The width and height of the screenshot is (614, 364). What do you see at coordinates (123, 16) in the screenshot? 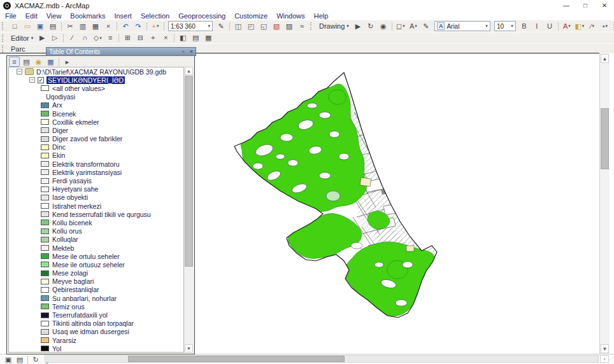
I see `menu-insert: Insert` at bounding box center [123, 16].